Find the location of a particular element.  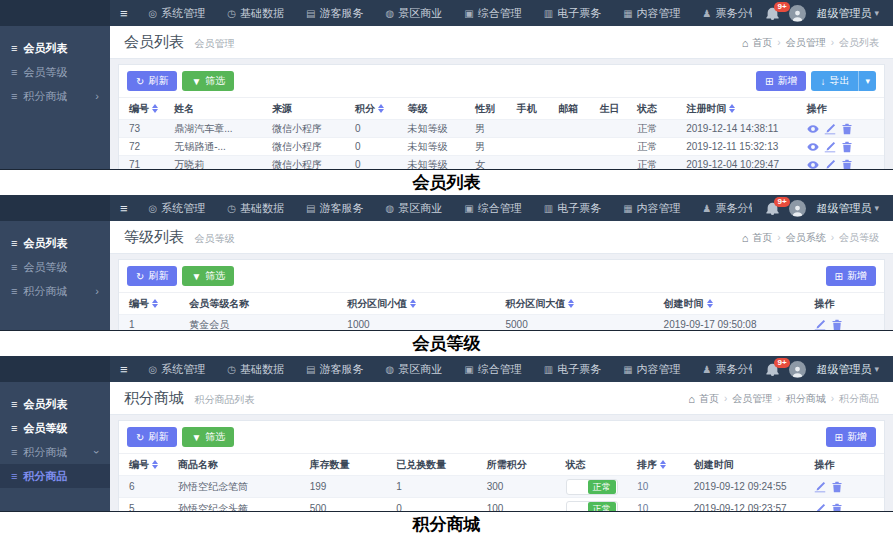

column-header: 库存数量 is located at coordinates (350, 465).